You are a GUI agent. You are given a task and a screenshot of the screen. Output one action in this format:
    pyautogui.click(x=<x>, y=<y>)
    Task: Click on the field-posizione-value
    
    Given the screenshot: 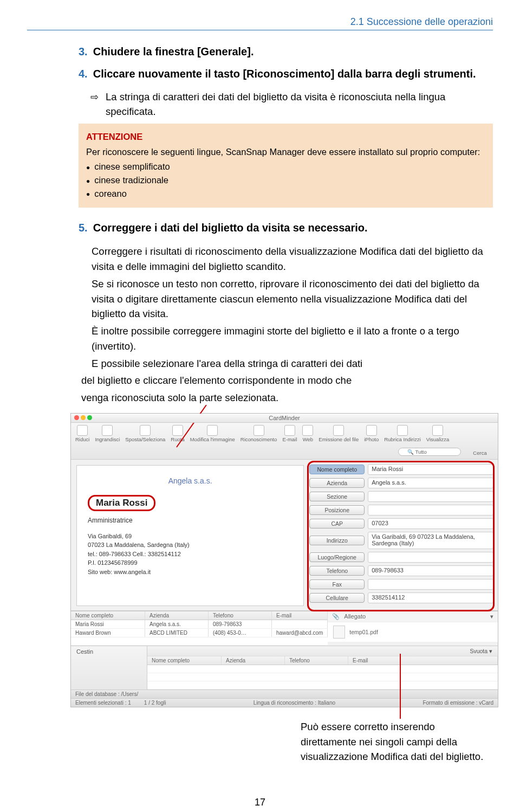 What is the action you would take?
    pyautogui.click(x=431, y=510)
    